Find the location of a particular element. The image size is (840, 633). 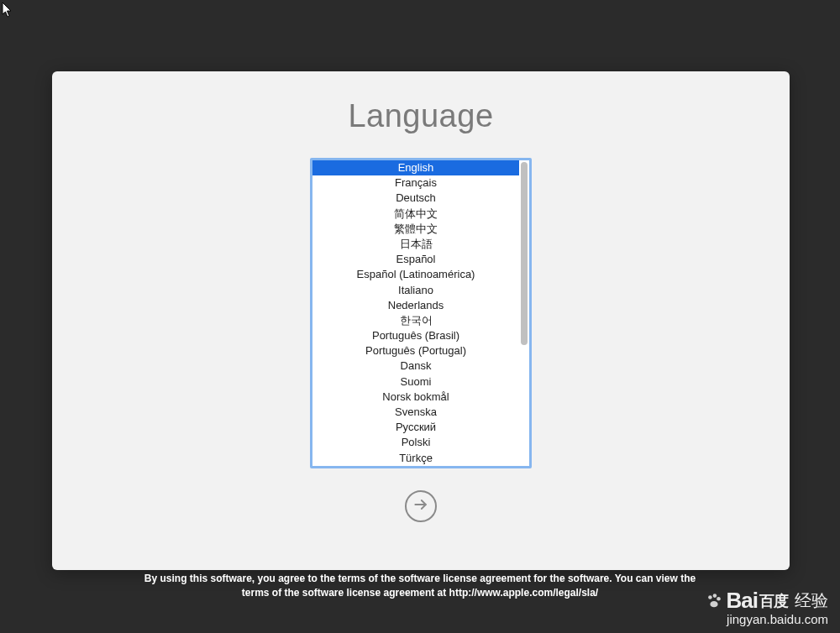

arrow-right-icon is located at coordinates (421, 506).